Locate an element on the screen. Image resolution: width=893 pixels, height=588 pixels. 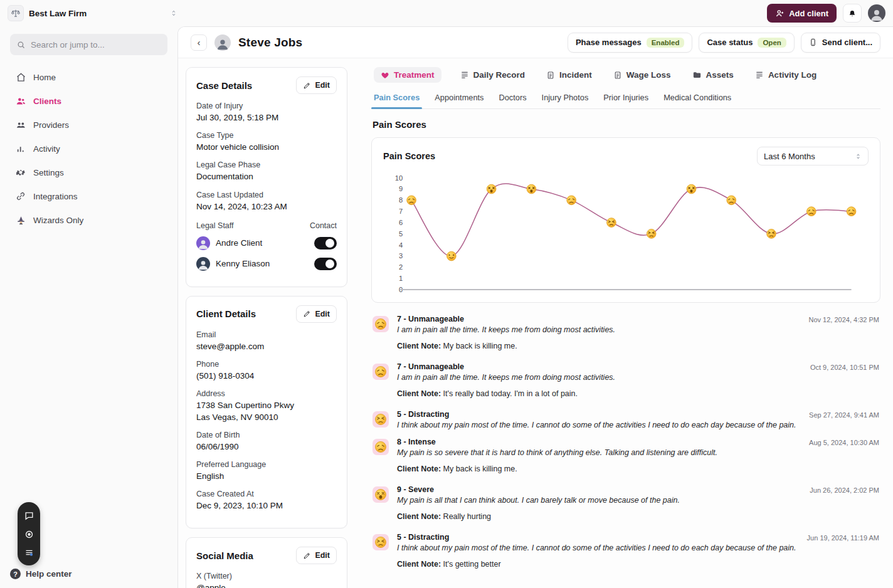
svg-text: 4 is located at coordinates (401, 245).